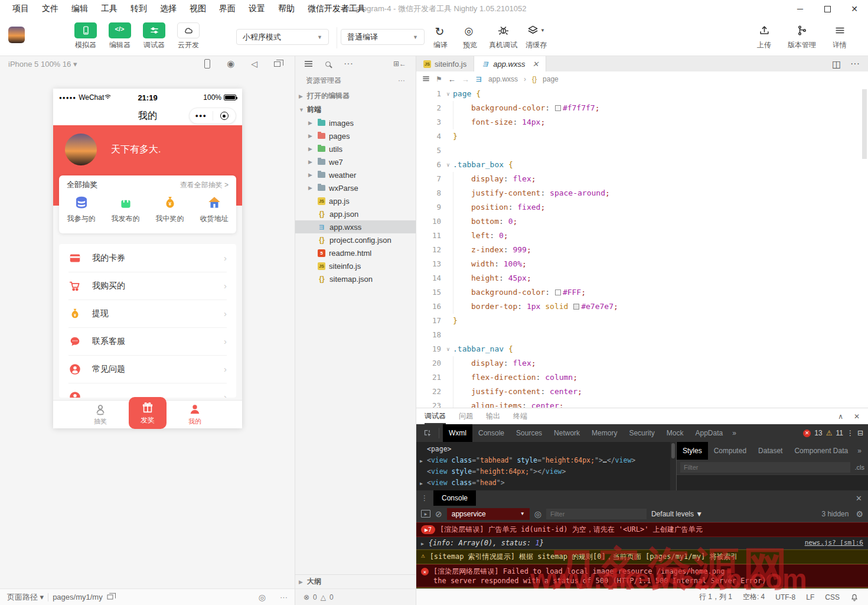  Describe the element at coordinates (355, 162) in the screenshot. I see `file-we7: ▶we7` at that location.